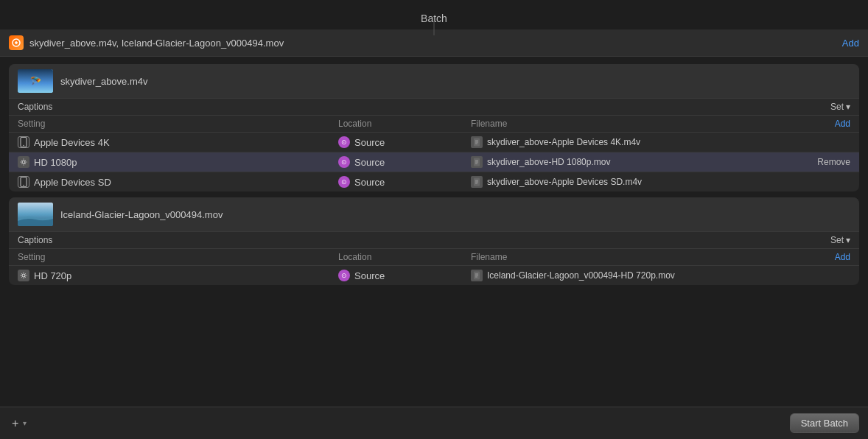 The image size is (868, 439). Describe the element at coordinates (178, 257) in the screenshot. I see `group2-col-setting: Setting` at that location.